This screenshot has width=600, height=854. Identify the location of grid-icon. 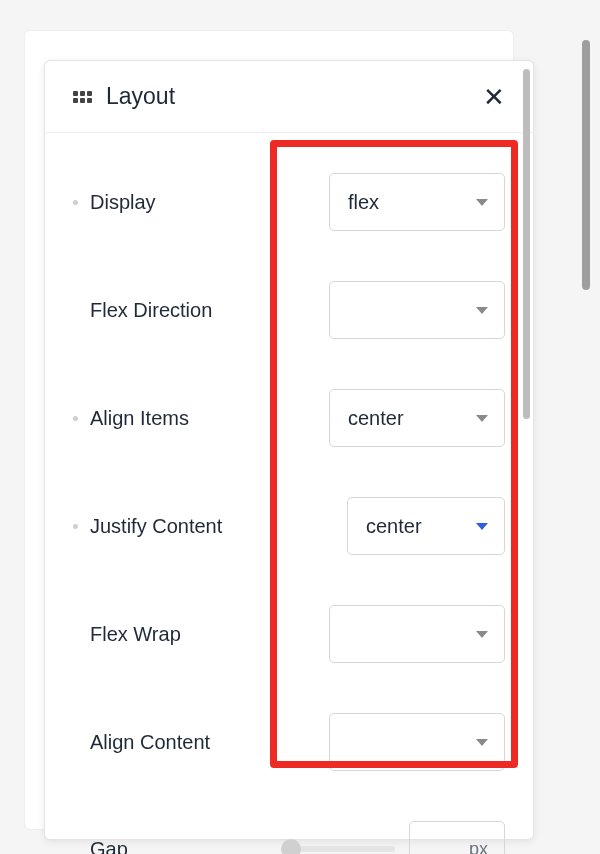
(82, 97).